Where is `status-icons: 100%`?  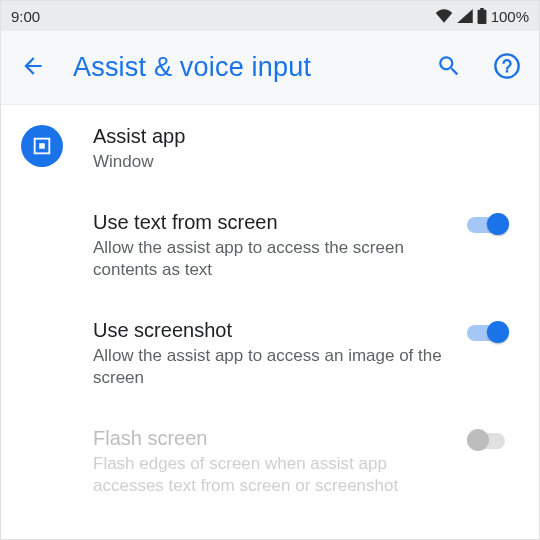 status-icons: 100% is located at coordinates (482, 16).